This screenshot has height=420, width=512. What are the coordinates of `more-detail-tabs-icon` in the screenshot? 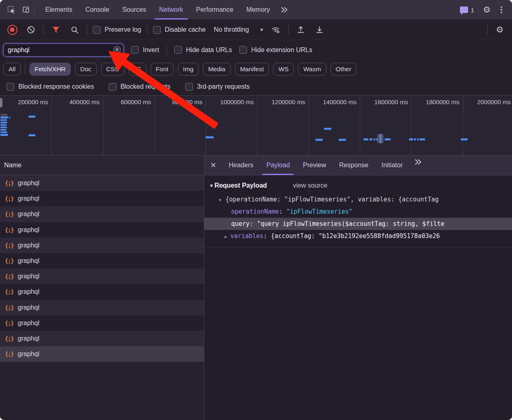 It's located at (418, 162).